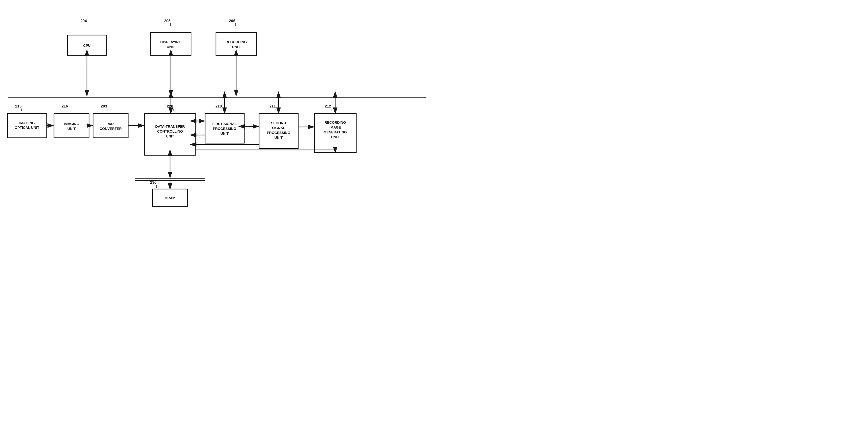  What do you see at coordinates (232, 21) in the screenshot?
I see `recording-unit-ref-label: 206` at bounding box center [232, 21].